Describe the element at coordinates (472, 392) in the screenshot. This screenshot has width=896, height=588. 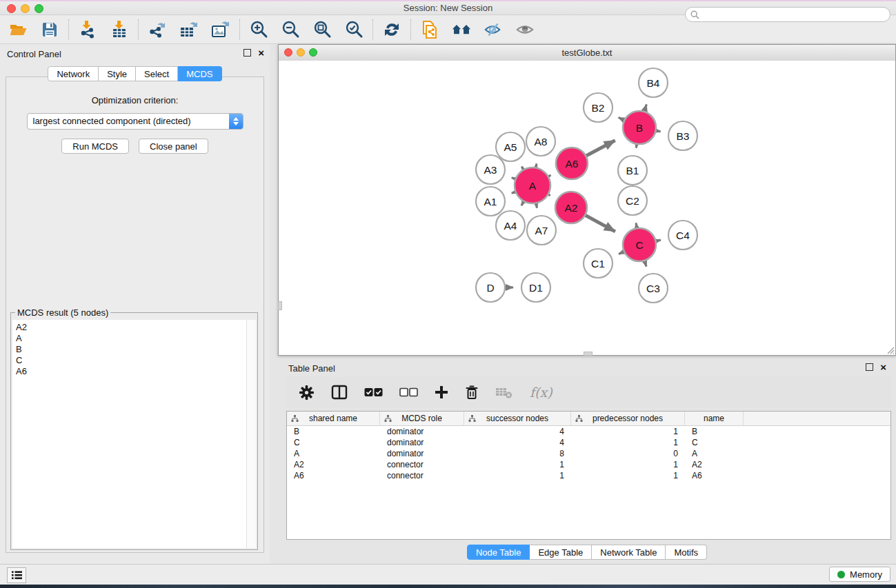
I see `delete-rows-button` at that location.